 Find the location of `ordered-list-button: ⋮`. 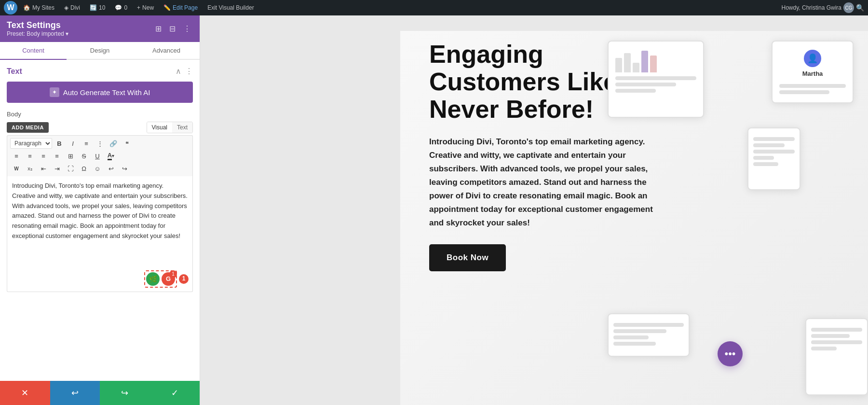

ordered-list-button: ⋮ is located at coordinates (100, 143).